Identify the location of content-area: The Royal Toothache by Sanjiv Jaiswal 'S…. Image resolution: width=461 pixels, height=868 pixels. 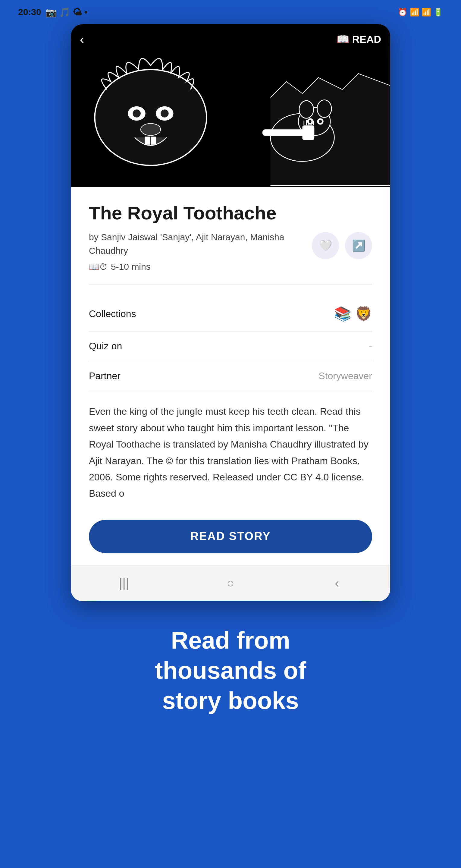
(230, 242).